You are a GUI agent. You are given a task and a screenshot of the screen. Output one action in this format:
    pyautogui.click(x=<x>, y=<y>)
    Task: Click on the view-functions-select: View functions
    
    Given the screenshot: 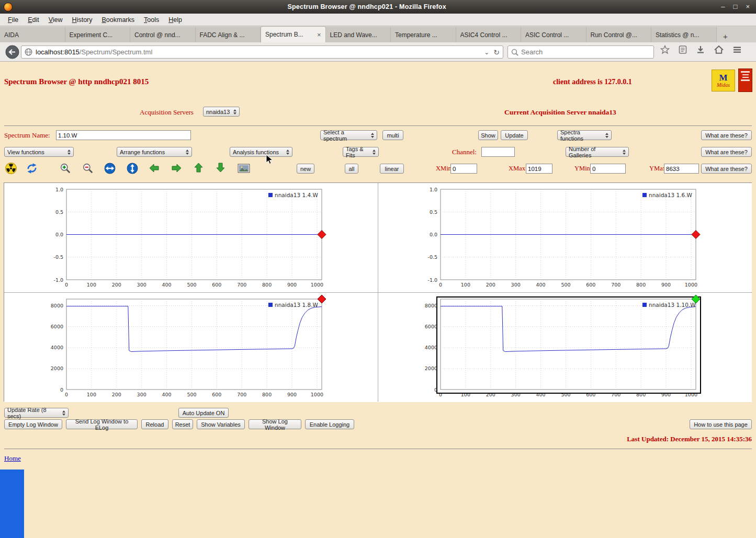 What is the action you would take?
    pyautogui.click(x=39, y=152)
    